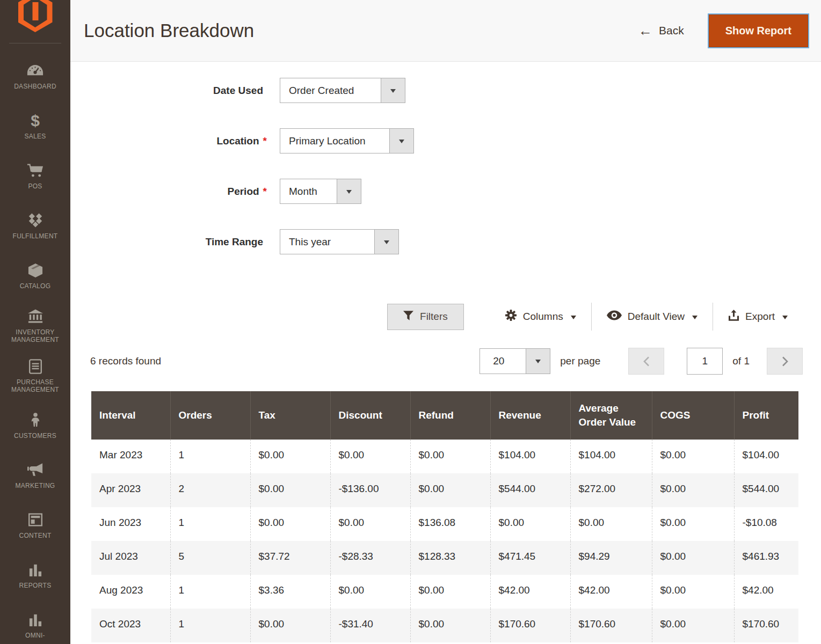 This screenshot has height=644, width=821. What do you see at coordinates (210, 558) in the screenshot?
I see `cell-orders: 5` at bounding box center [210, 558].